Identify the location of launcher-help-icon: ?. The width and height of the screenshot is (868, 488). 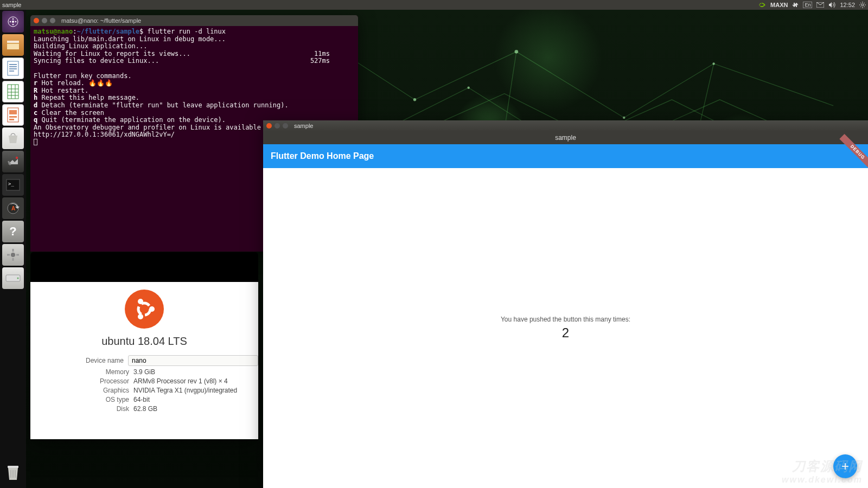
(13, 232).